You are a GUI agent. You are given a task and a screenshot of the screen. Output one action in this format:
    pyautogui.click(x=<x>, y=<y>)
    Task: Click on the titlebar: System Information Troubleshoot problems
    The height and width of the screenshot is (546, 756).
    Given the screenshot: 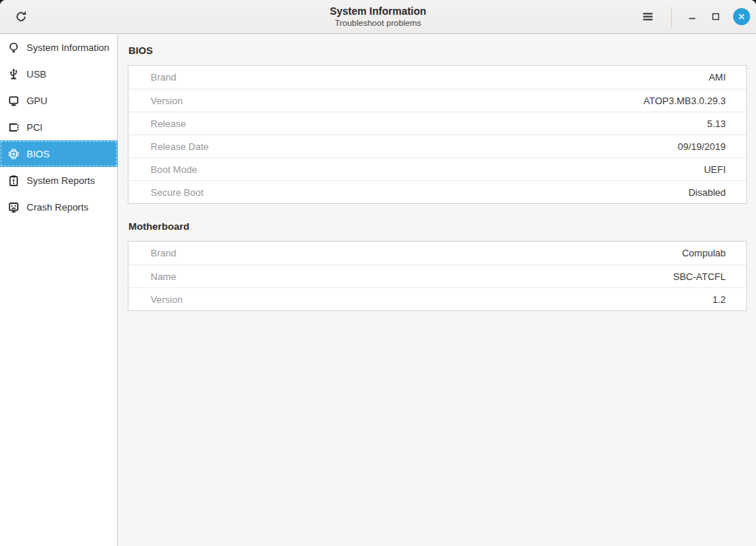 What is the action you would take?
    pyautogui.click(x=378, y=17)
    